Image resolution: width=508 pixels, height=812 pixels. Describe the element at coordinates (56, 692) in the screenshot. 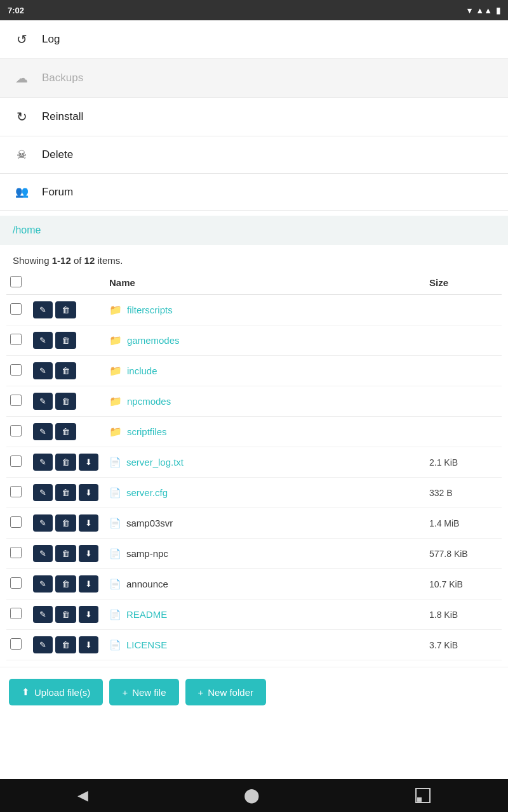

I see `upload-button: ⬆ Upload file(s)` at that location.